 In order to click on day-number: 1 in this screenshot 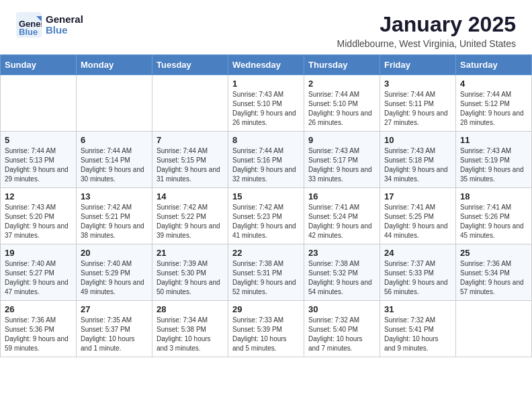, I will do `click(266, 83)`.